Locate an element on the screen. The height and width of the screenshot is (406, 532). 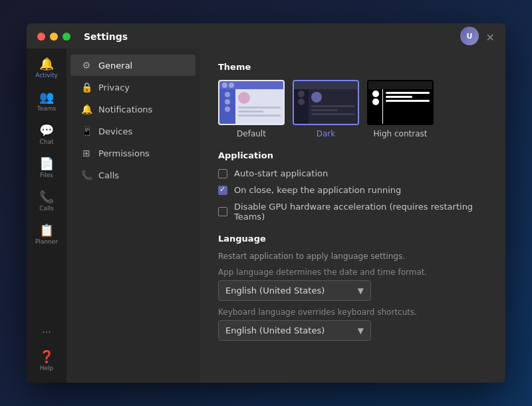
calls-nav-label: Calls is located at coordinates (109, 176).